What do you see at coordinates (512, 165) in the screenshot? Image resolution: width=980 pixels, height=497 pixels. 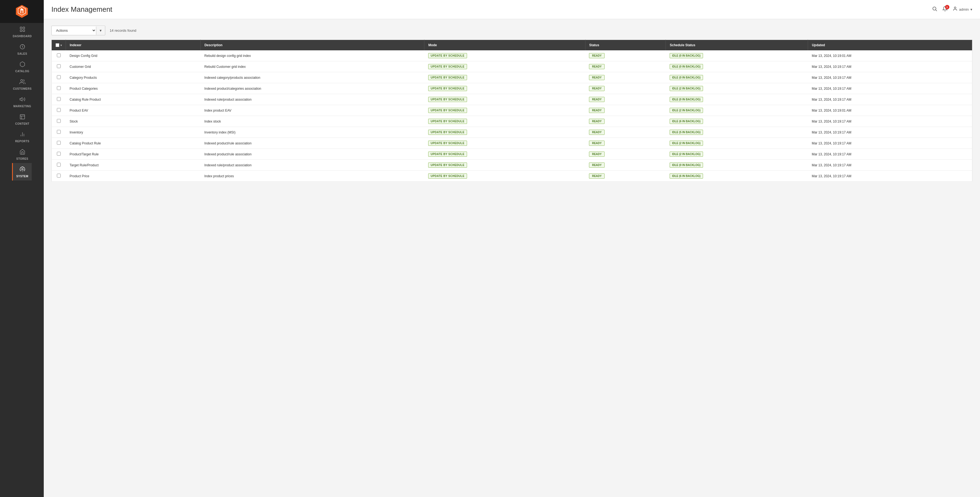 I see `table-row: Target Rule/Product Indexed rule/product…` at bounding box center [512, 165].